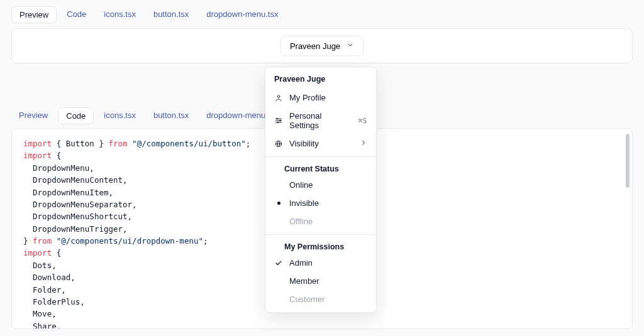 The width and height of the screenshot is (644, 336). Describe the element at coordinates (304, 143) in the screenshot. I see `menu-item-label: Visibility` at that location.